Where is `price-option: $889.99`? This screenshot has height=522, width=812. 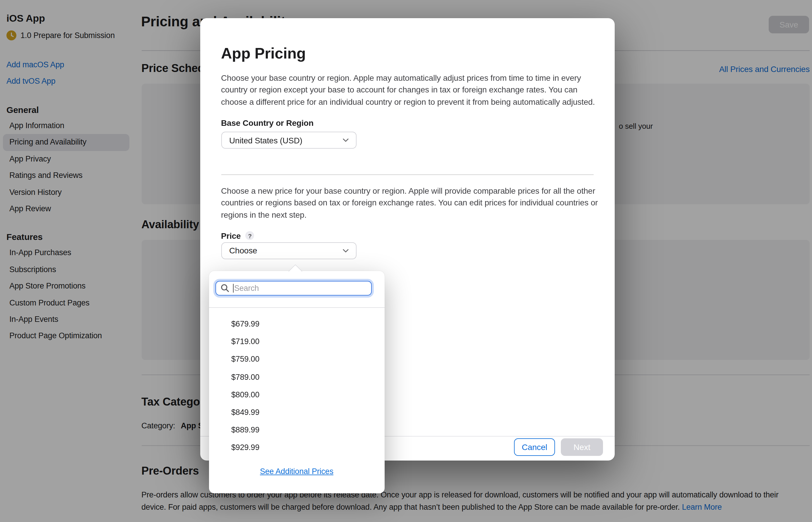 price-option: $889.99 is located at coordinates (297, 430).